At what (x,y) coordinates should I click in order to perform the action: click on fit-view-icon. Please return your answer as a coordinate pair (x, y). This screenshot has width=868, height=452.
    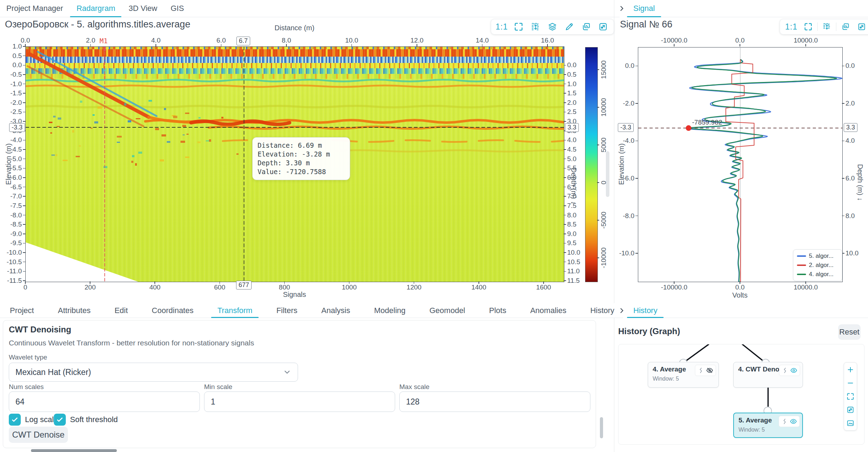
    Looking at the image, I should click on (850, 396).